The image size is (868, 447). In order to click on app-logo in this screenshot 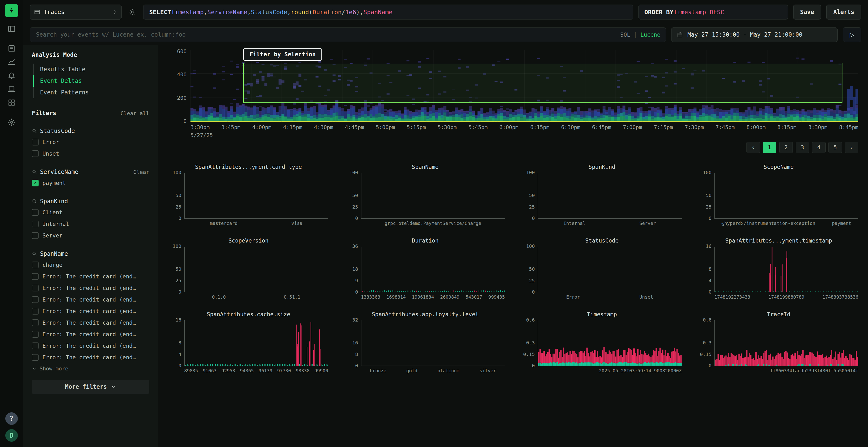, I will do `click(11, 11)`.